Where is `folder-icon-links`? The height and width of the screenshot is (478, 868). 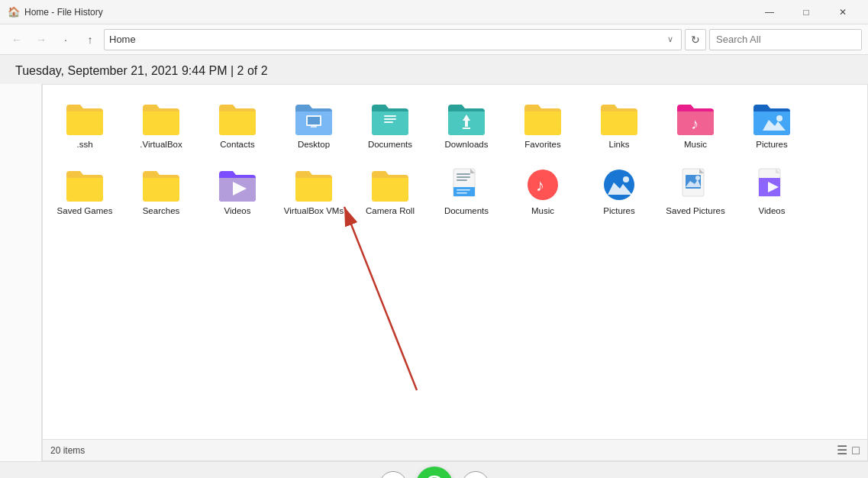 folder-icon-links is located at coordinates (619, 118).